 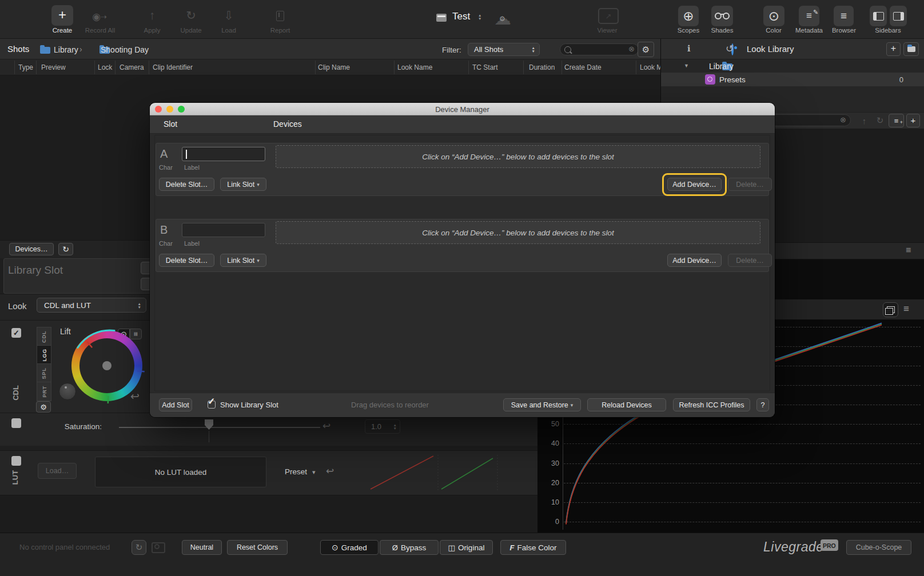 I want to click on lut-checkbox, so click(x=16, y=461).